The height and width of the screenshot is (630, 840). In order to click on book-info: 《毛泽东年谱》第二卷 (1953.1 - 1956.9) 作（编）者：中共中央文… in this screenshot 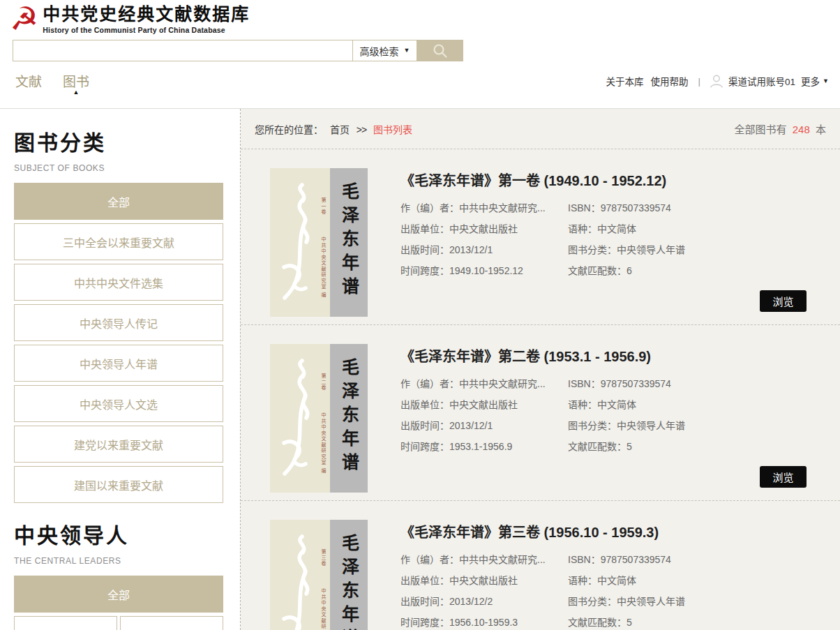, I will do `click(603, 419)`.